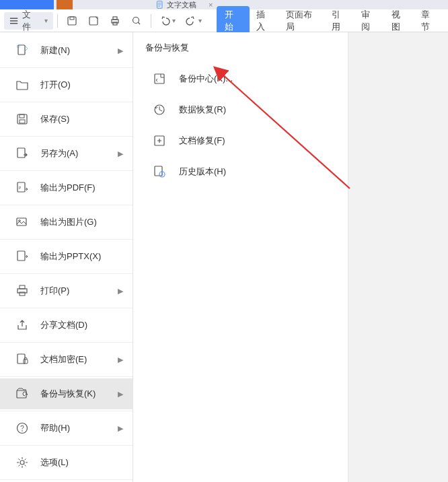 The image size is (448, 482). I want to click on doc-file-icon, so click(160, 5).